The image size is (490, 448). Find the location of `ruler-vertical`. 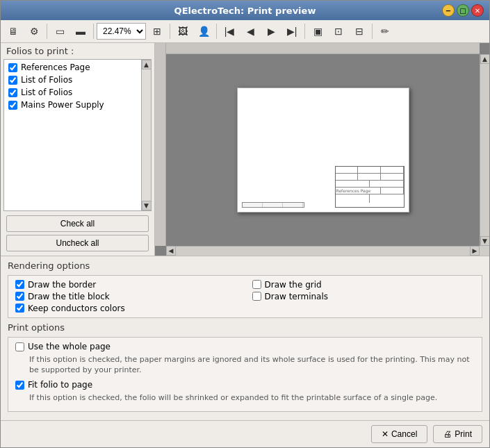

ruler-vertical is located at coordinates (161, 144).